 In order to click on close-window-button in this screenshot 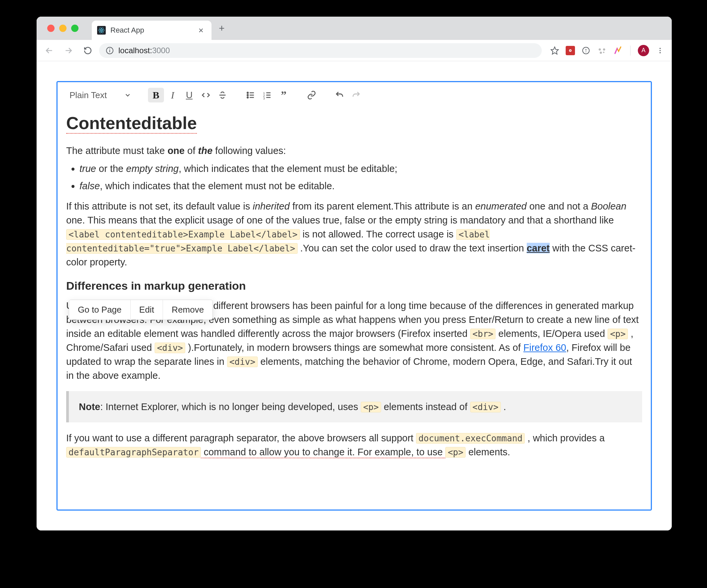, I will do `click(51, 28)`.